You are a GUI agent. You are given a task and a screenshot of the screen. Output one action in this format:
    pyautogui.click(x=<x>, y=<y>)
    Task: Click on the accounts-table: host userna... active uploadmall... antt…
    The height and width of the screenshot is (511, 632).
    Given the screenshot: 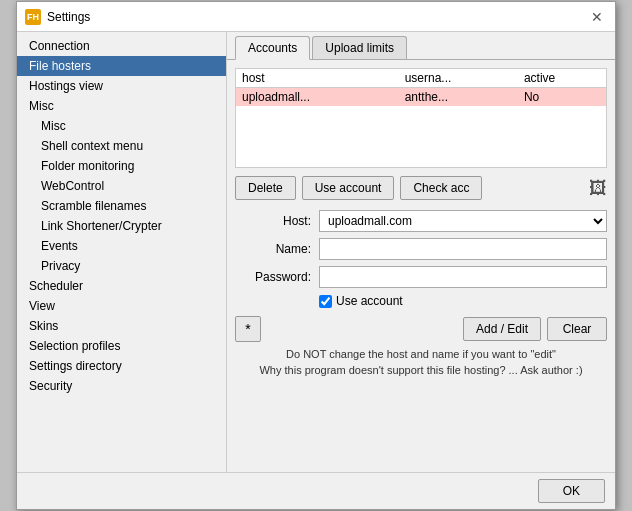 What is the action you would take?
    pyautogui.click(x=421, y=88)
    